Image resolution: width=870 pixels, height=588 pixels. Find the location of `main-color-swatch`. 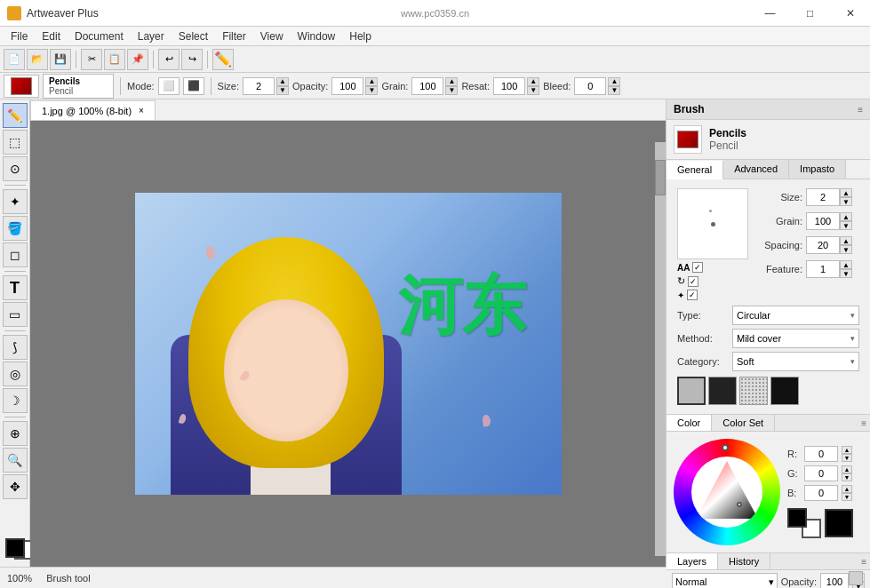

main-color-swatch is located at coordinates (839, 523).